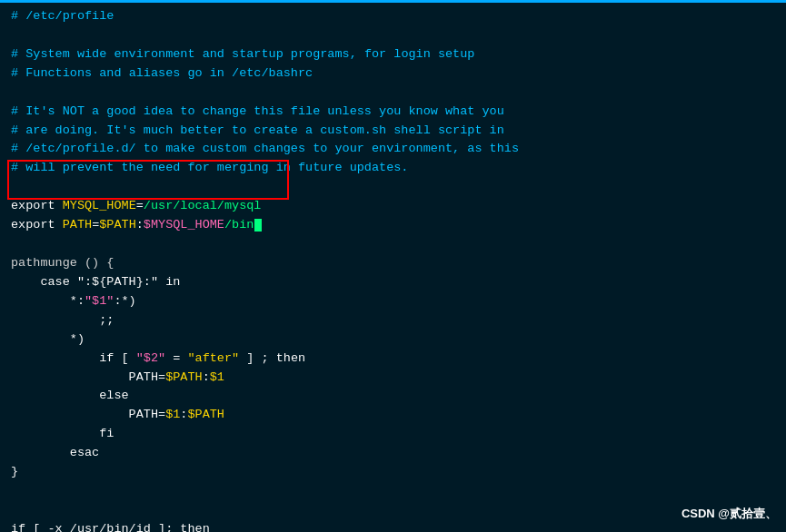  What do you see at coordinates (393, 527) in the screenshot?
I see `line-28: if [ -x /usr/bin/id ]; then` at bounding box center [393, 527].